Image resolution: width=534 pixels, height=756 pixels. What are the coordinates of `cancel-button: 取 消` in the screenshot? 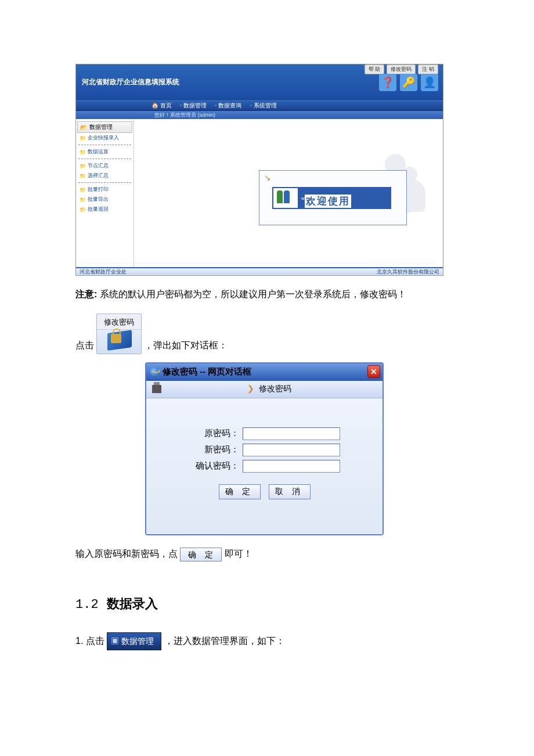 It's located at (290, 492).